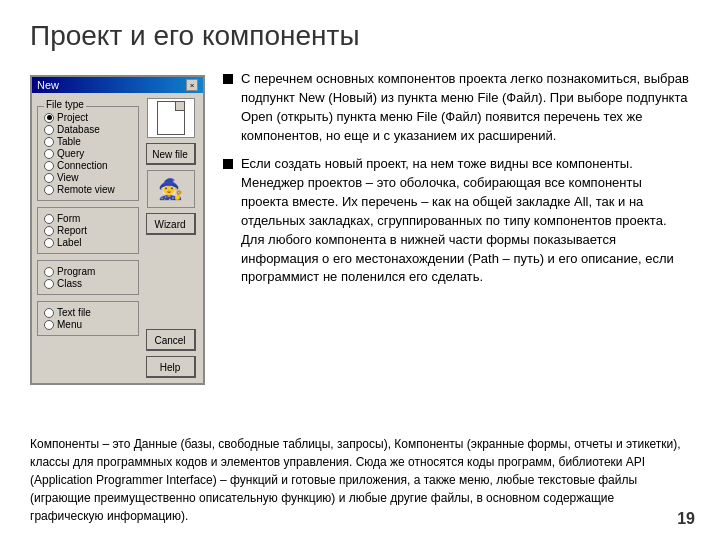 Image resolution: width=720 pixels, height=540 pixels. What do you see at coordinates (360, 36) in the screenshot?
I see `page-title: Проект и его компоненты` at bounding box center [360, 36].